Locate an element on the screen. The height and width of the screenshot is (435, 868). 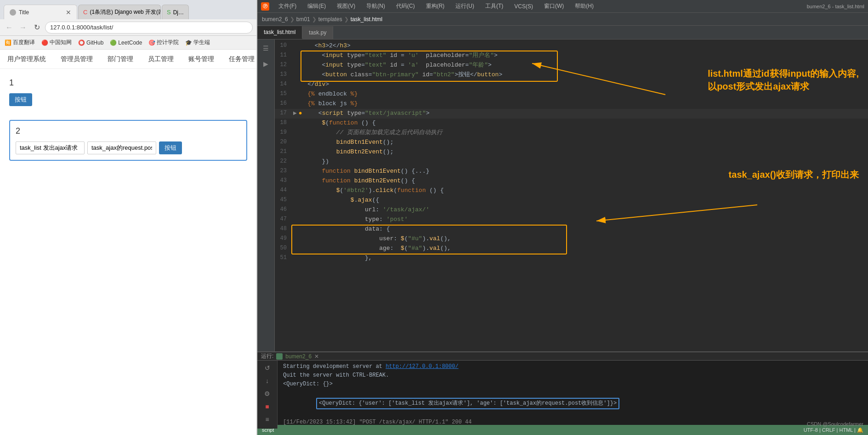
query-dict-highlight: <QueryDict: {'user': ['task_list 发出ajax请… is located at coordinates (468, 403).